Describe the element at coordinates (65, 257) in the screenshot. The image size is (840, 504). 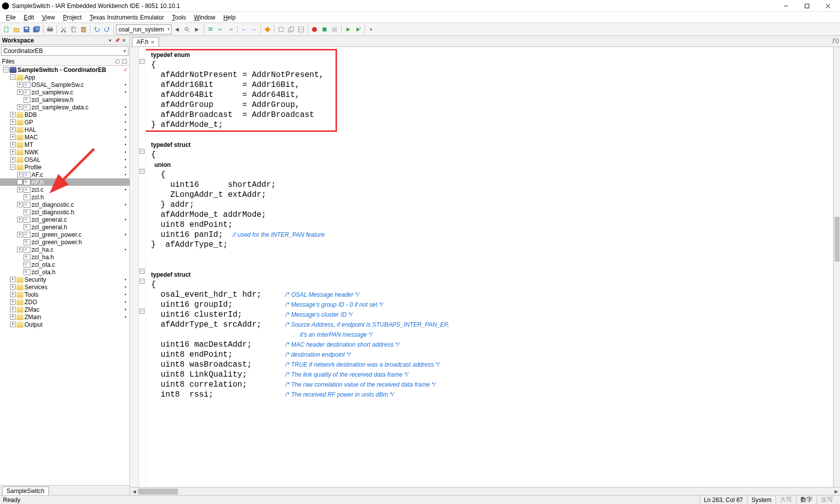
I see `tree-node-zcl-ha-h: zcl_ha.h` at that location.